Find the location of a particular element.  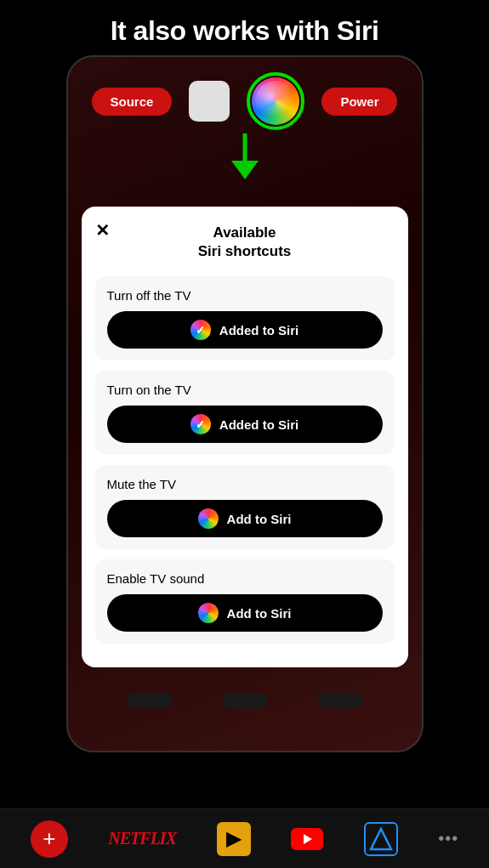

add-button: + is located at coordinates (49, 839).